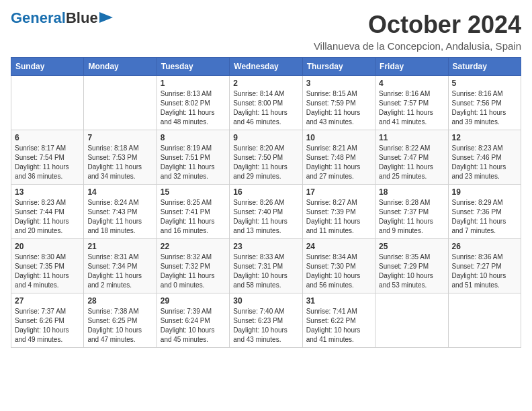  Describe the element at coordinates (47, 138) in the screenshot. I see `day-number: 6` at that location.